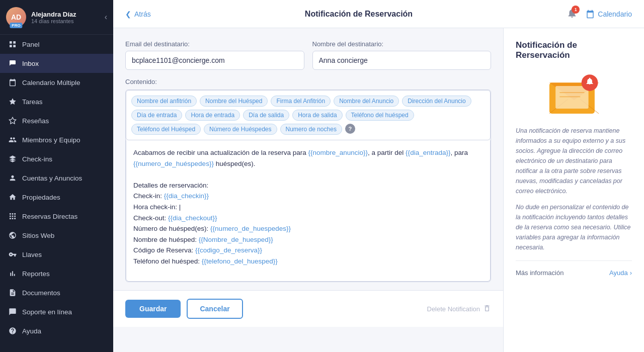  Describe the element at coordinates (166, 129) in the screenshot. I see `tag-telefono-huesped-2: Teléfono del Huésped` at that location.